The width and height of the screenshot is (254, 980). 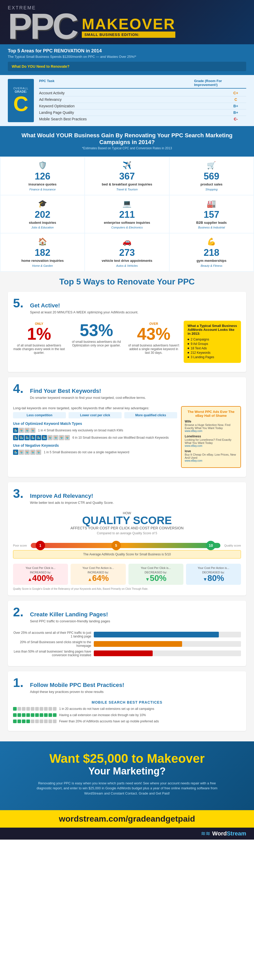 What do you see at coordinates (167, 635) in the screenshot?
I see `lp-bar-0-container` at bounding box center [167, 635].